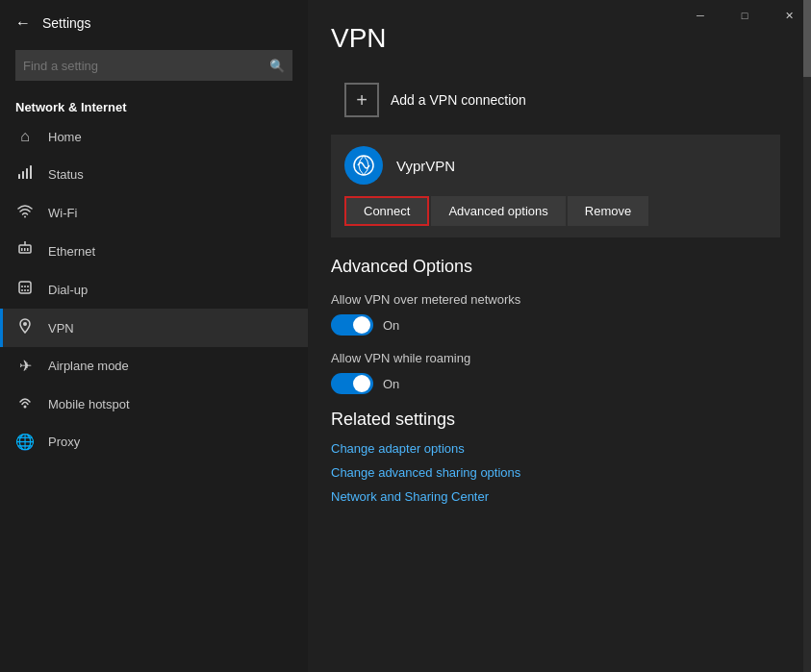  What do you see at coordinates (556, 187) in the screenshot?
I see `vpn-card: VyprVPN Connect Advanced options Remove` at bounding box center [556, 187].